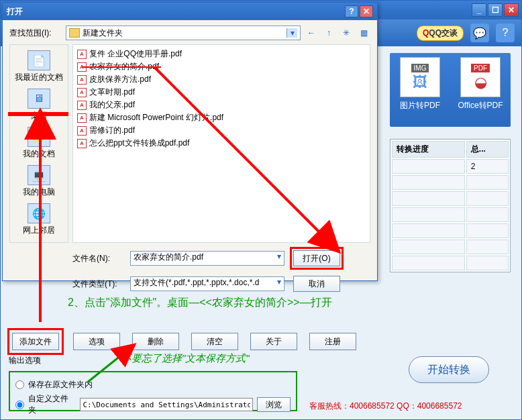 The width and height of the screenshot is (522, 420). What do you see at coordinates (38, 114) in the screenshot?
I see `annotation-bar` at bounding box center [38, 114].